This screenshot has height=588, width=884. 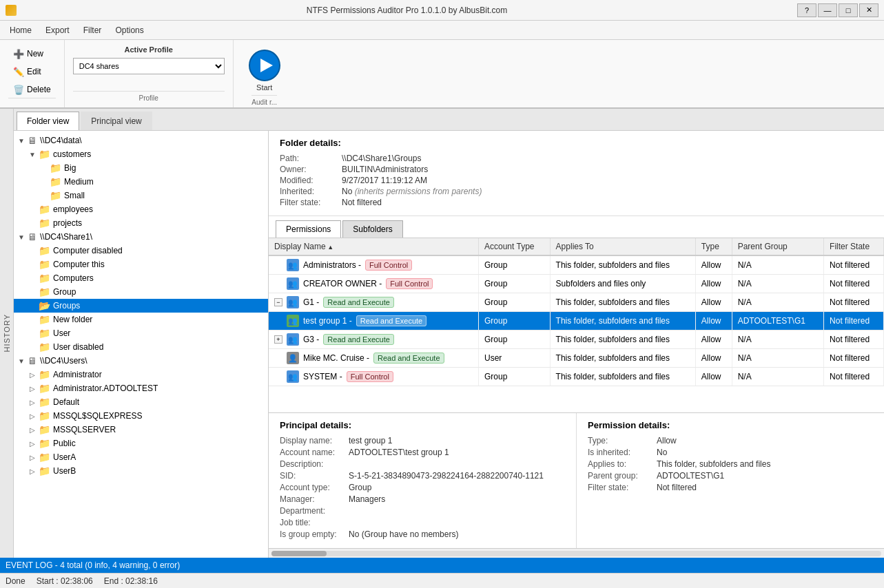 What do you see at coordinates (714, 246) in the screenshot?
I see `col-type: Type` at bounding box center [714, 246].